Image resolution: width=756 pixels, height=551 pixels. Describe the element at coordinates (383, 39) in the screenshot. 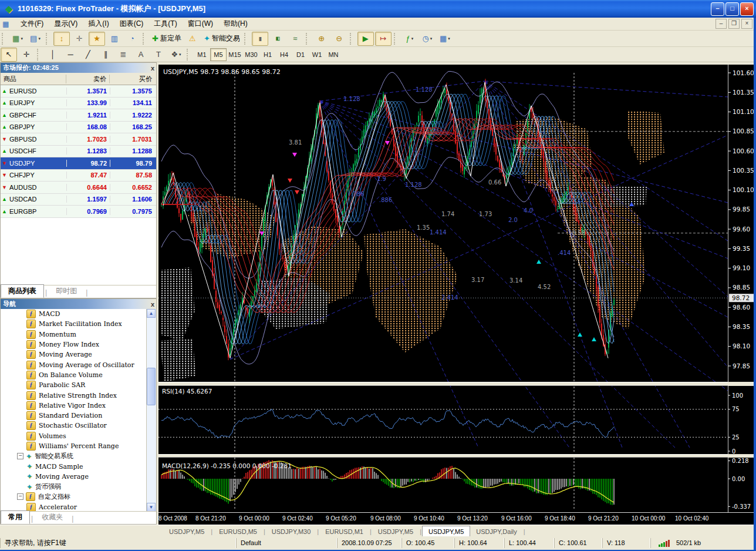

I see `chart-shift-button: ↦` at that location.